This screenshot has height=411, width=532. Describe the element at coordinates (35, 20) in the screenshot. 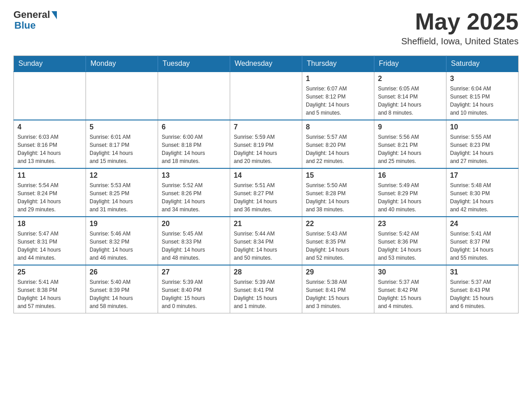

I see `logo: General Blue` at that location.